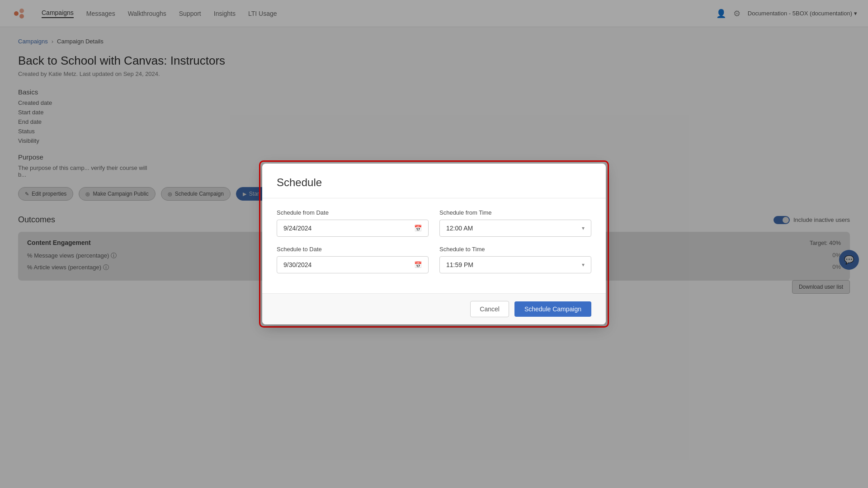  What do you see at coordinates (434, 183) in the screenshot?
I see `modal-title: Schedule` at bounding box center [434, 183].